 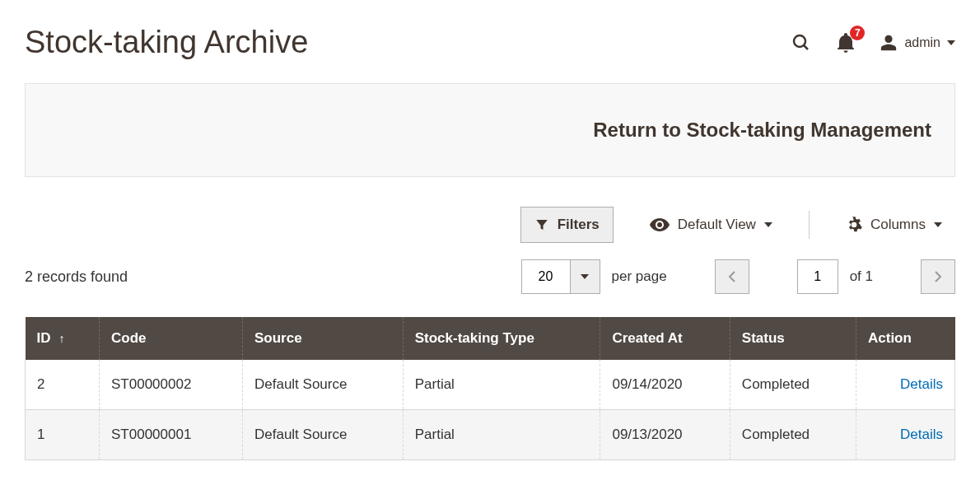 I want to click on cell-code: ST00000002, so click(x=171, y=385).